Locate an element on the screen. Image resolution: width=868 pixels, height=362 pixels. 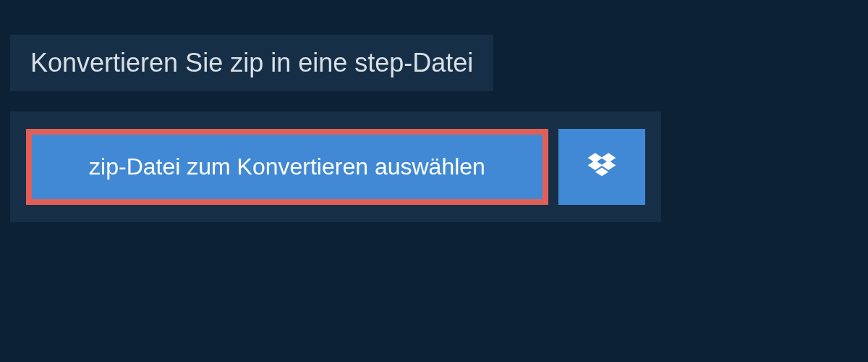
page-title: Konvertieren Sie zip in eine step-Datei is located at coordinates (252, 63).